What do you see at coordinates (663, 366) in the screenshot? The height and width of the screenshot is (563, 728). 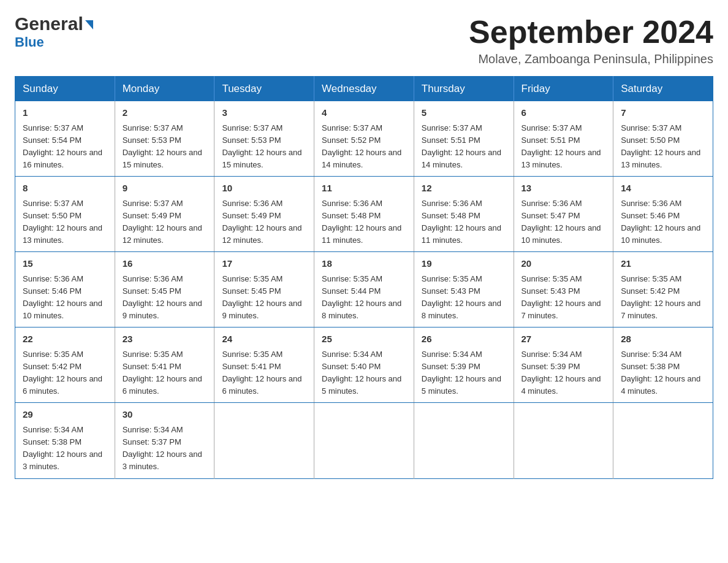 I see `calendar-cell: 28Sunrise: 5:34 AMSunset: 5:38 PMDayligh…` at bounding box center [663, 366].